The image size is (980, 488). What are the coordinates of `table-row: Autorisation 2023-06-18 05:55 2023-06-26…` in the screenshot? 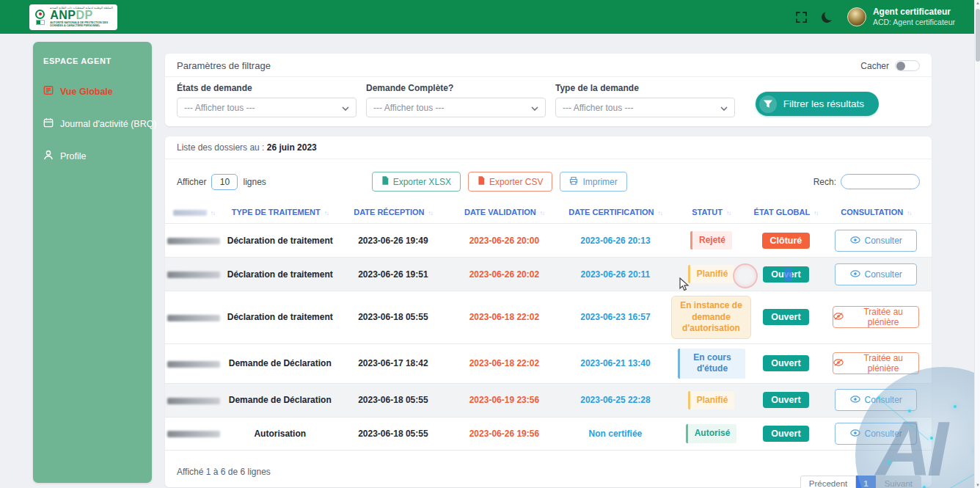 It's located at (549, 434).